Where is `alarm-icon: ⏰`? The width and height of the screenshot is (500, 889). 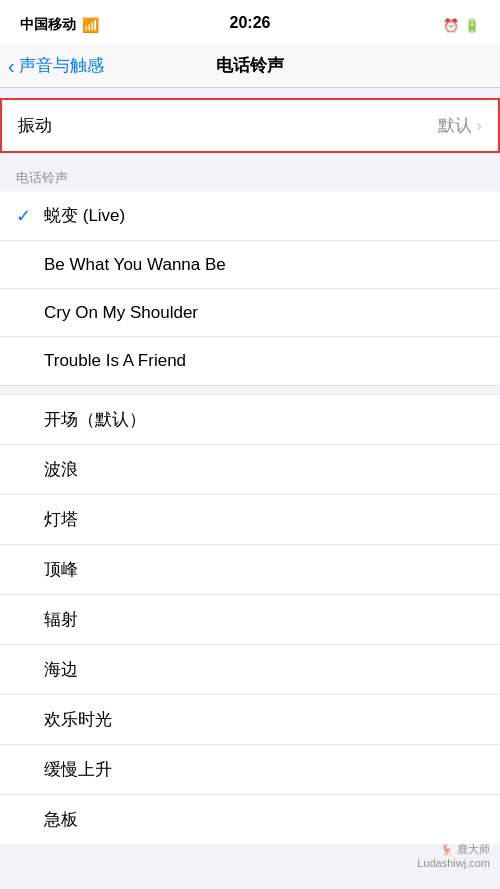 alarm-icon: ⏰ is located at coordinates (451, 26).